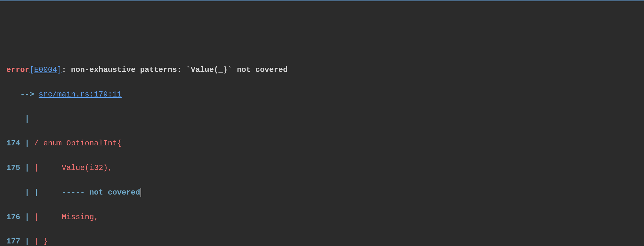 Image resolution: width=644 pixels, height=246 pixels. Describe the element at coordinates (80, 95) in the screenshot. I see `source-location-link: src/main.rs:179:11` at that location.